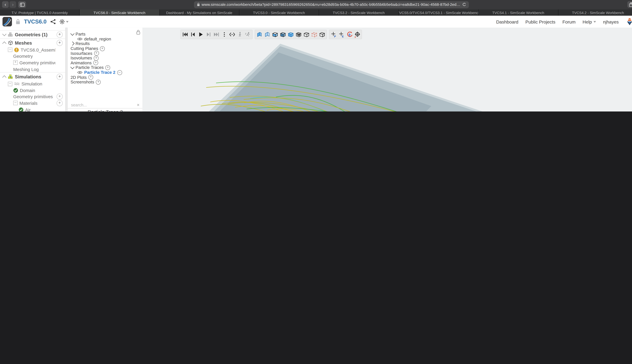 This screenshot has height=364, width=632. What do you see at coordinates (40, 12) in the screenshot?
I see `browser-tab-t-v-prototype-tvcn1-0-assembly: T.V. Prototype | TVCN1.0 Assembly` at bounding box center [40, 12].